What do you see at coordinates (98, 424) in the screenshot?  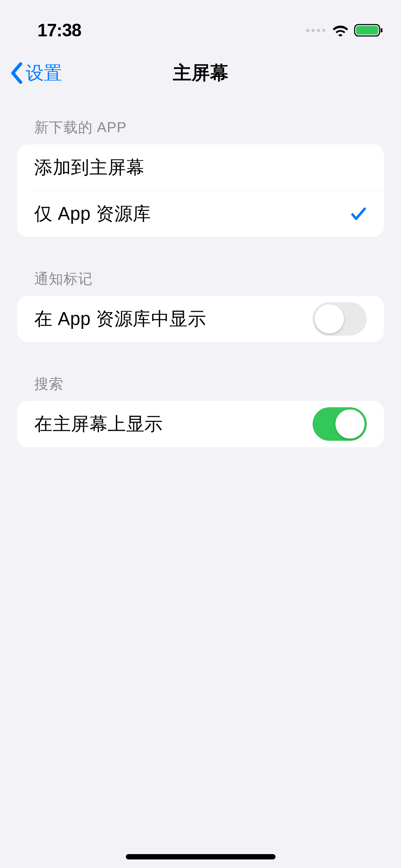 I see `row-label: 在主屏幕上显示` at bounding box center [98, 424].